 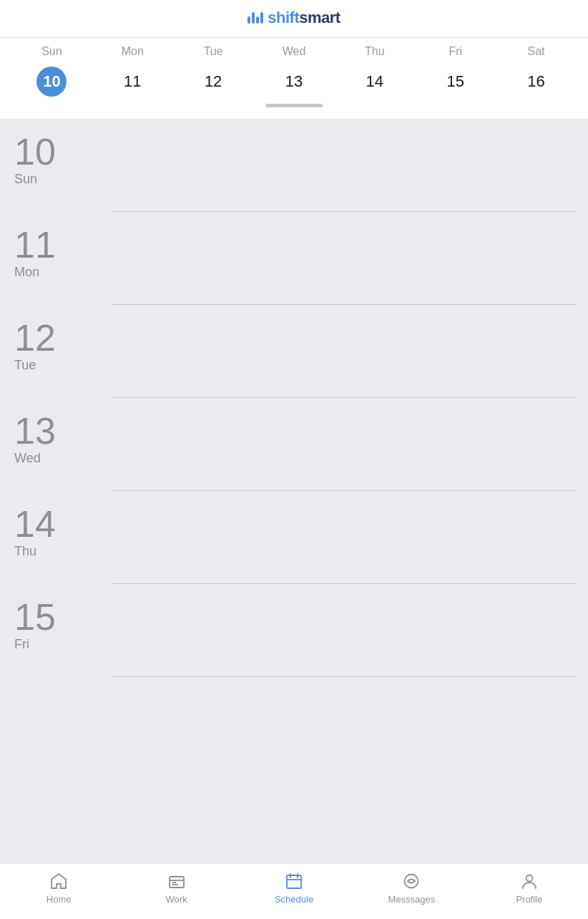 What do you see at coordinates (21, 644) in the screenshot?
I see `day-name-15: Fri` at bounding box center [21, 644].